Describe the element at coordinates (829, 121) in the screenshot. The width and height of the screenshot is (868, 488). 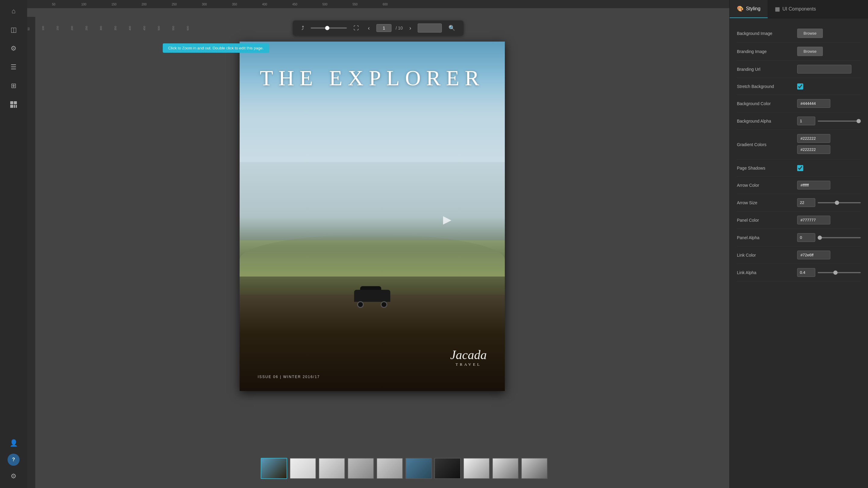
I see `control-background-alpha` at that location.